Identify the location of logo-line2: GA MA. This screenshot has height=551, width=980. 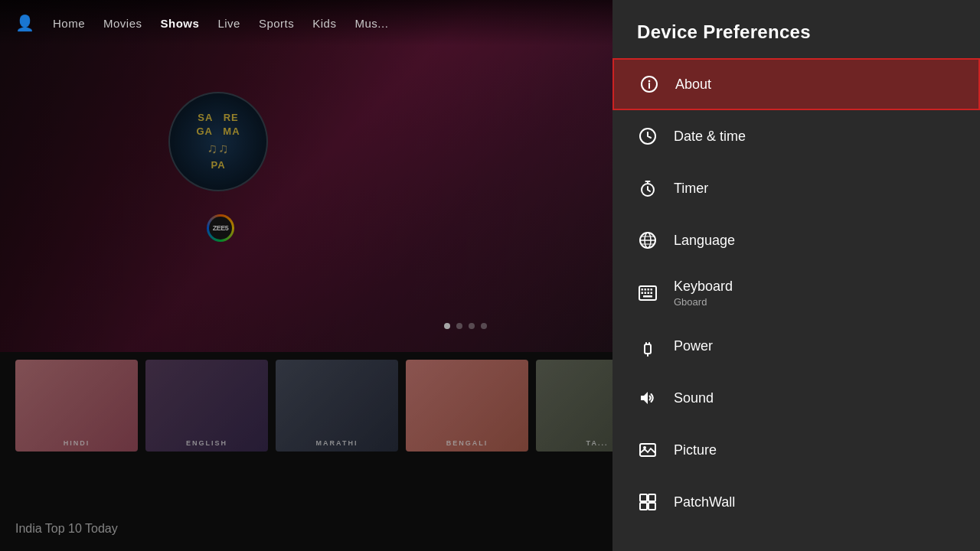
(217, 132).